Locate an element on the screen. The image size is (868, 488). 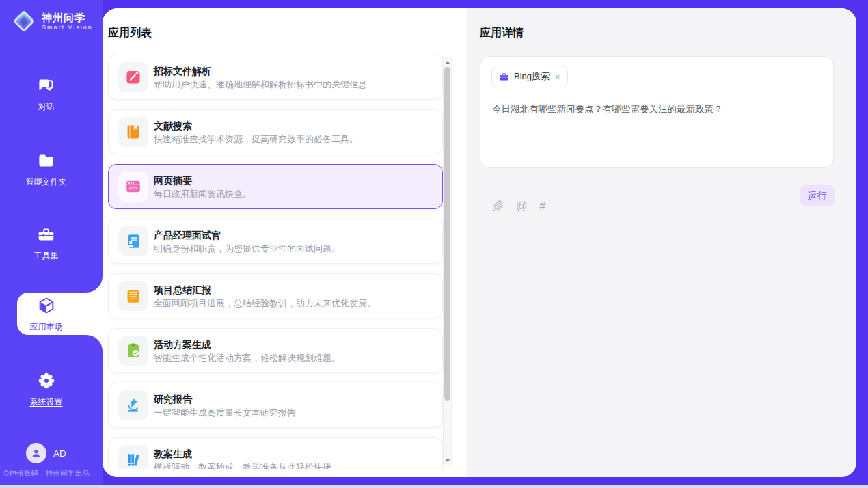
app-market-icon is located at coordinates (46, 306).